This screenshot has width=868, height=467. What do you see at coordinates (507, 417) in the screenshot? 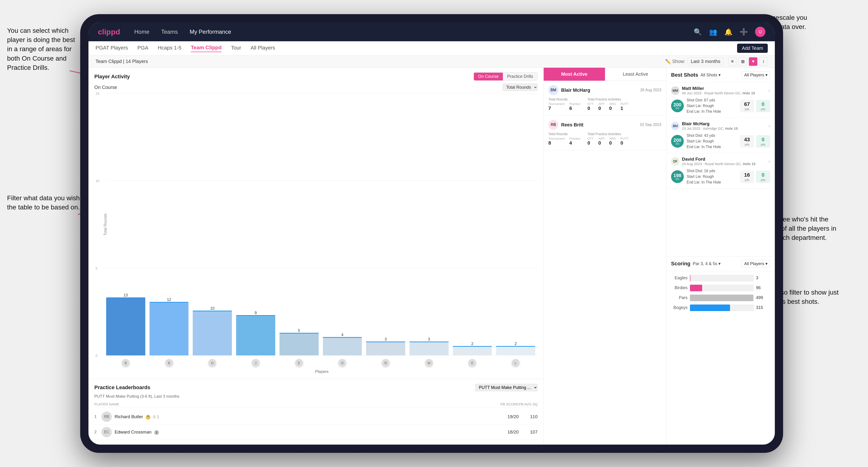
I see `lb-pb-score: 19/20` at bounding box center [507, 417].